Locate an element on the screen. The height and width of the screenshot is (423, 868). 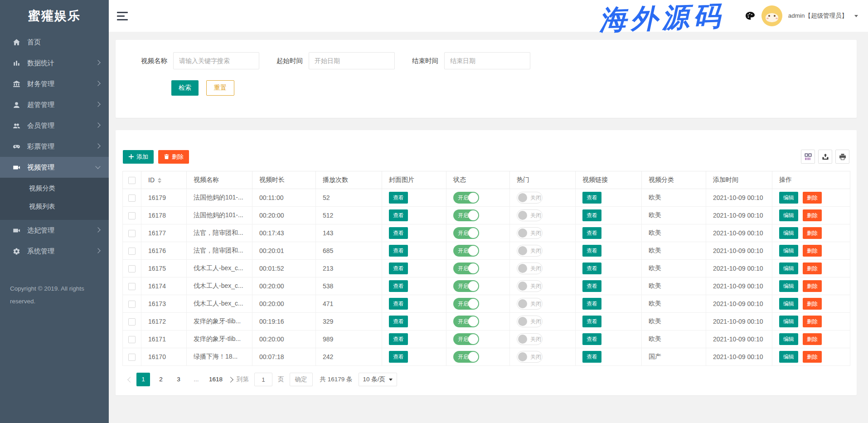
goto-page-input is located at coordinates (263, 379).